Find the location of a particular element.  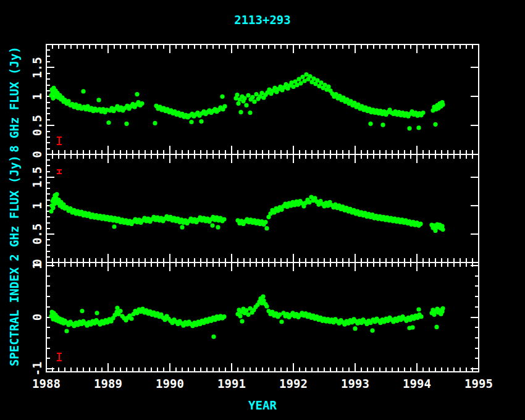

x-tick-label: 1993 is located at coordinates (355, 384).